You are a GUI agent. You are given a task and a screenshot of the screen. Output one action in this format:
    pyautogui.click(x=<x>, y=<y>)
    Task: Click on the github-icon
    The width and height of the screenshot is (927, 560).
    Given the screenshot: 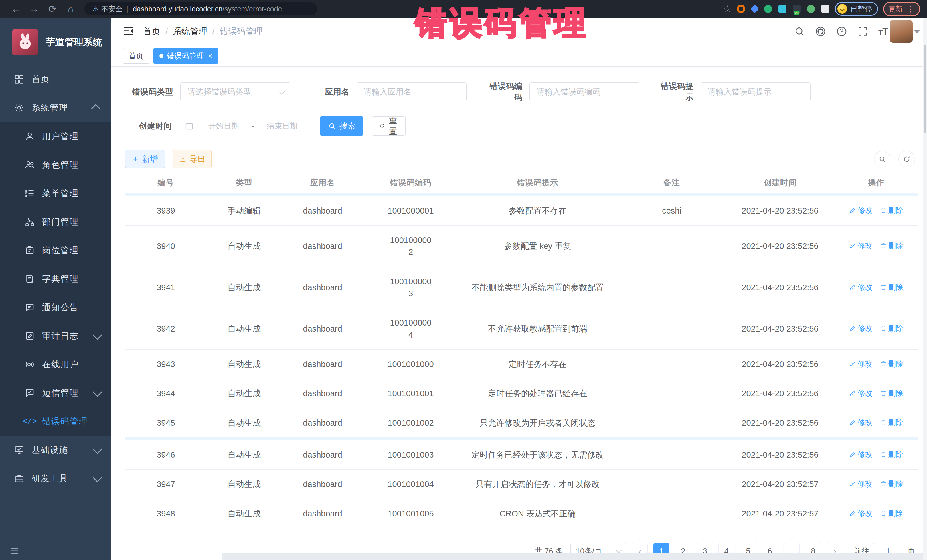 What is the action you would take?
    pyautogui.click(x=821, y=32)
    